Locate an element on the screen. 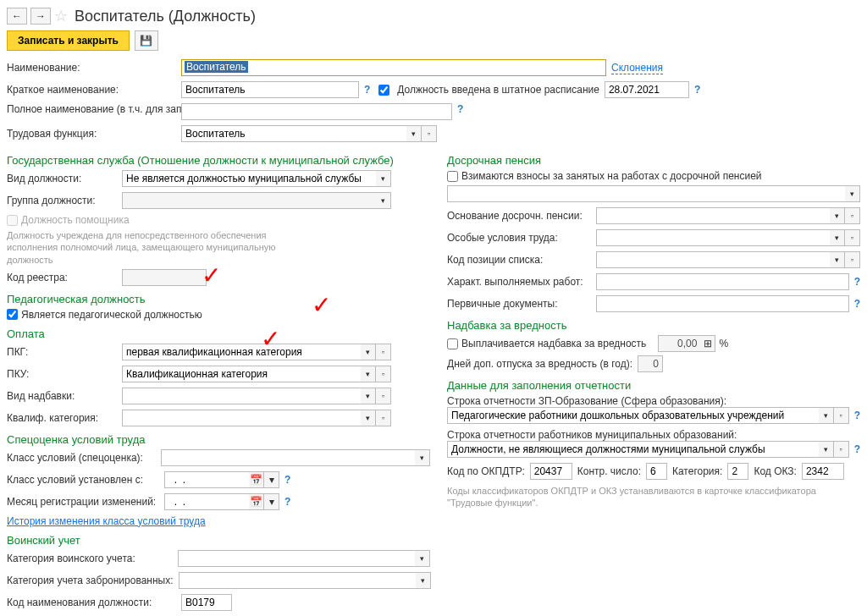 This screenshot has height=616, width=867. reg-code-input is located at coordinates (164, 278).